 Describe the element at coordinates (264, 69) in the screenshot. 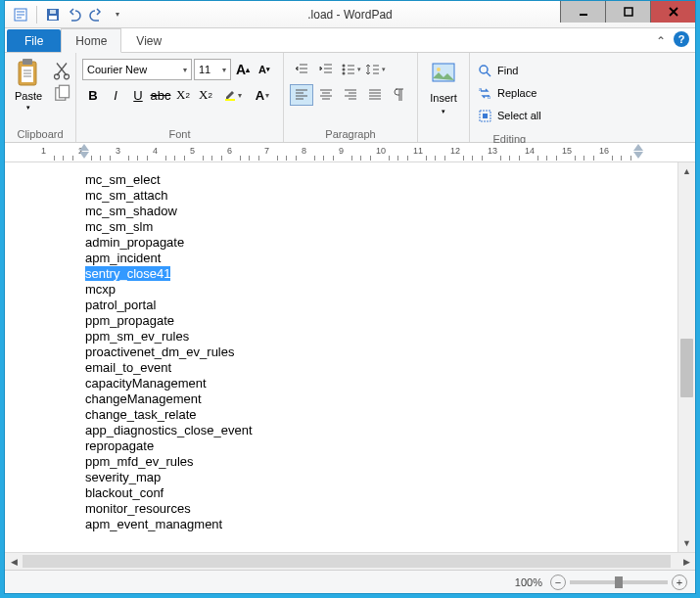

I see `shrink-font-icon: A▾` at that location.